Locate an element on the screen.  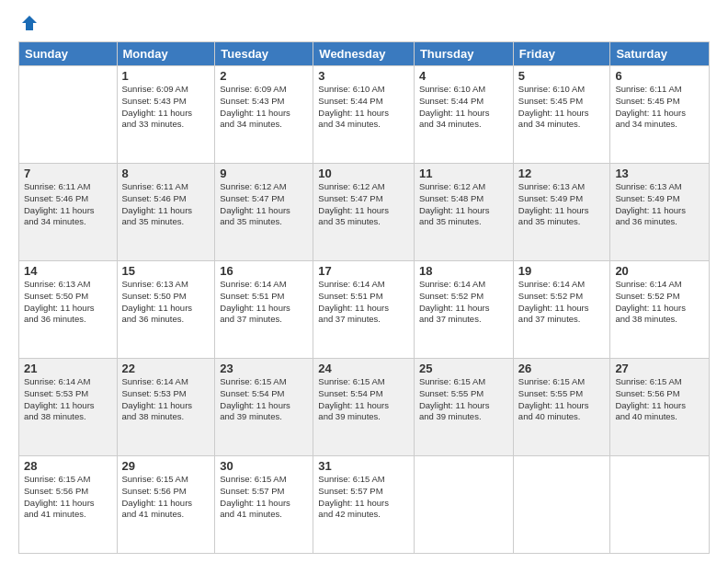
day-number: 20 is located at coordinates (660, 270).